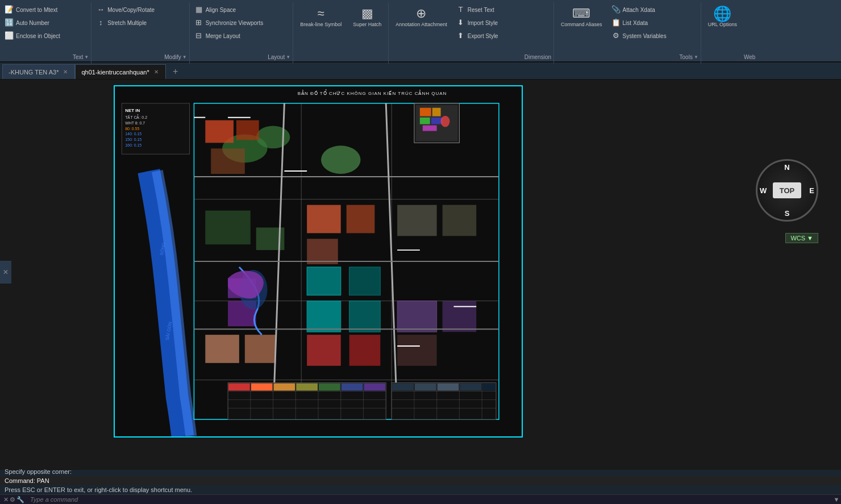 This screenshot has width=841, height=504. I want to click on ribbon-group-draw: ≈ Break-line Symbol ▩ Super Hatch Draw, so click(341, 33).